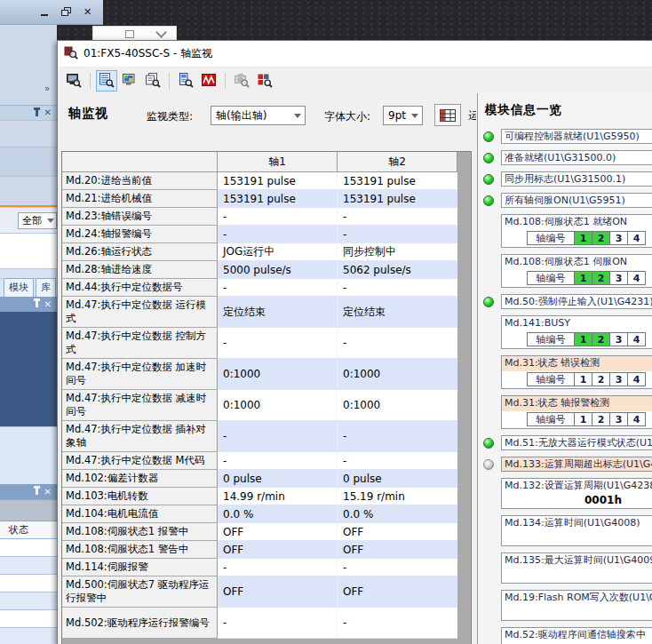 This screenshot has height=644, width=652. What do you see at coordinates (355, 54) in the screenshot?
I see `axis-window-titlebar: 01:FX5-40SSC-S - 轴监视` at bounding box center [355, 54].